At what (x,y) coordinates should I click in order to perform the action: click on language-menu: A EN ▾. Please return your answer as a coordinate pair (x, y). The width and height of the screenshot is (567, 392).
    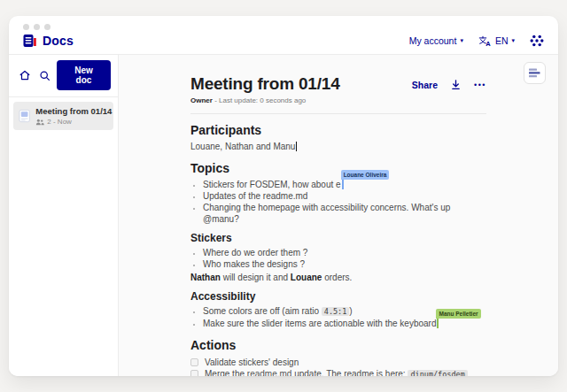
    Looking at the image, I should click on (496, 41).